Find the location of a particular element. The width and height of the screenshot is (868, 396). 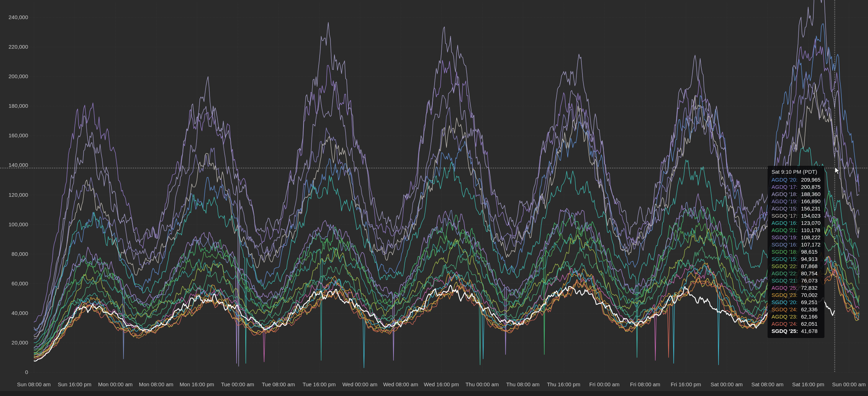

tooltip-series-name: SGDQ '18: is located at coordinates (786, 252).